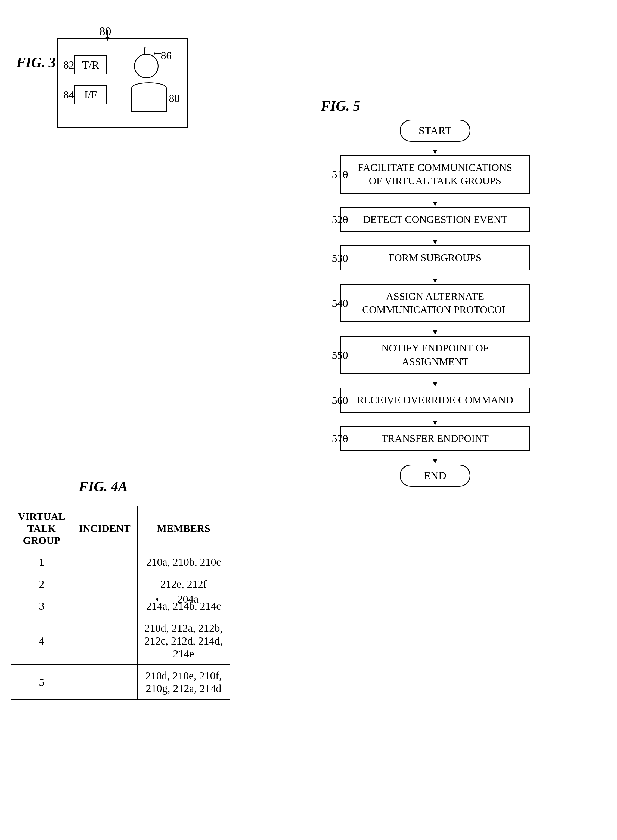 This screenshot has width=617, height=840. Describe the element at coordinates (149, 97) in the screenshot. I see `cylinder-storage` at that location.